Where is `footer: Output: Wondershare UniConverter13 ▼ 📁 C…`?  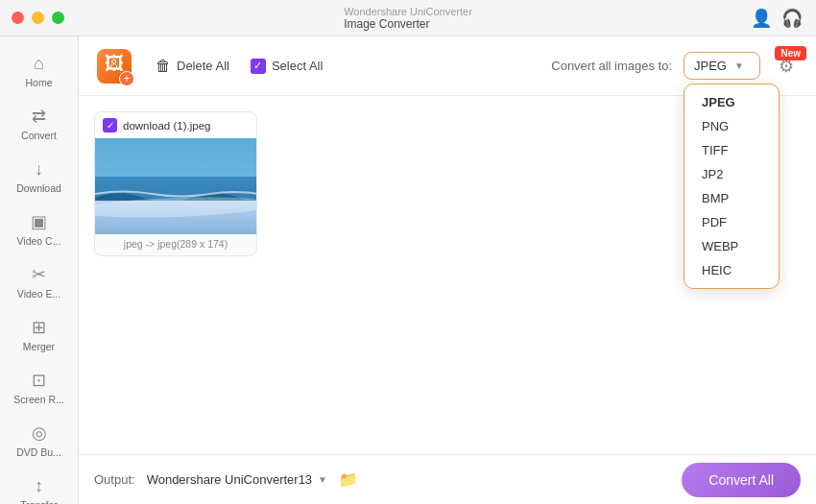 footer: Output: Wondershare UniConverter13 ▼ 📁 C… is located at coordinates (447, 479).